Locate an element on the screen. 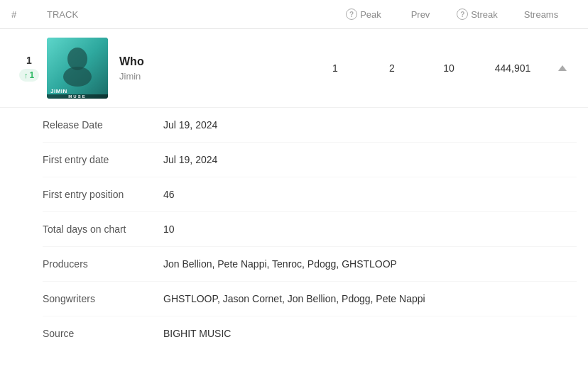 The width and height of the screenshot is (588, 381). track-artist: Jimin is located at coordinates (213, 77).